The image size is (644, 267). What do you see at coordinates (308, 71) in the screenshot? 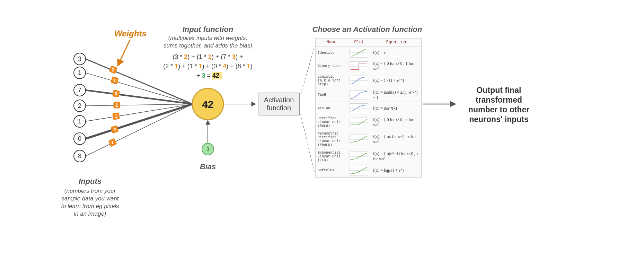
I see `dash-top-icon` at bounding box center [308, 71].